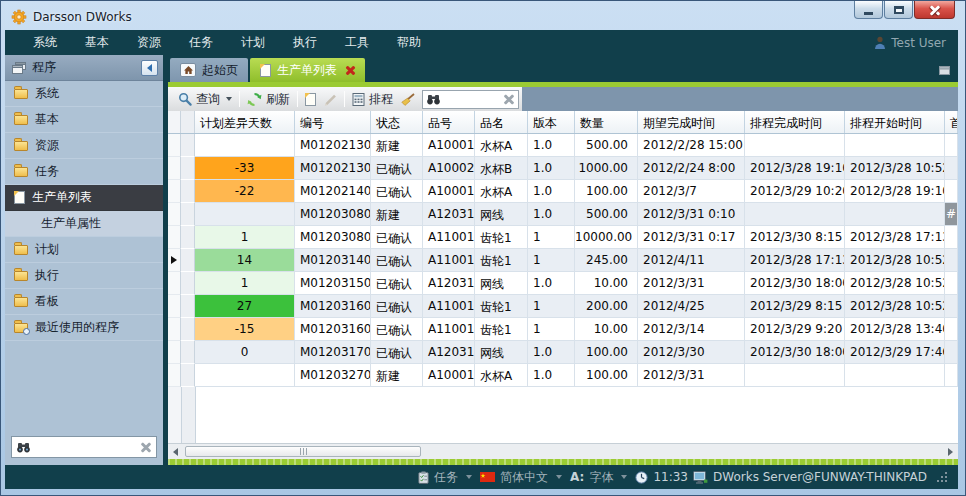 The height and width of the screenshot is (496, 966). What do you see at coordinates (97, 42) in the screenshot?
I see `menu-item-2: 基本` at bounding box center [97, 42].